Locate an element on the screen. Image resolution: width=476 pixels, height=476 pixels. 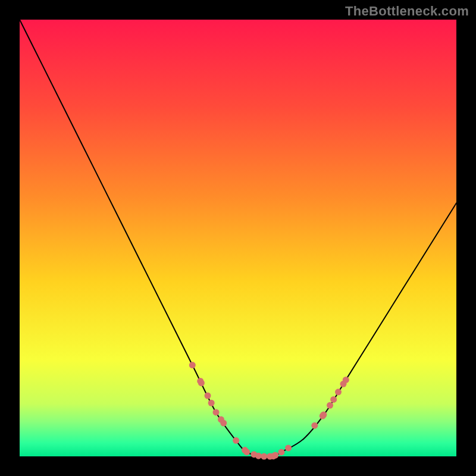
curve-dots-right-cluster is located at coordinates (330, 403).